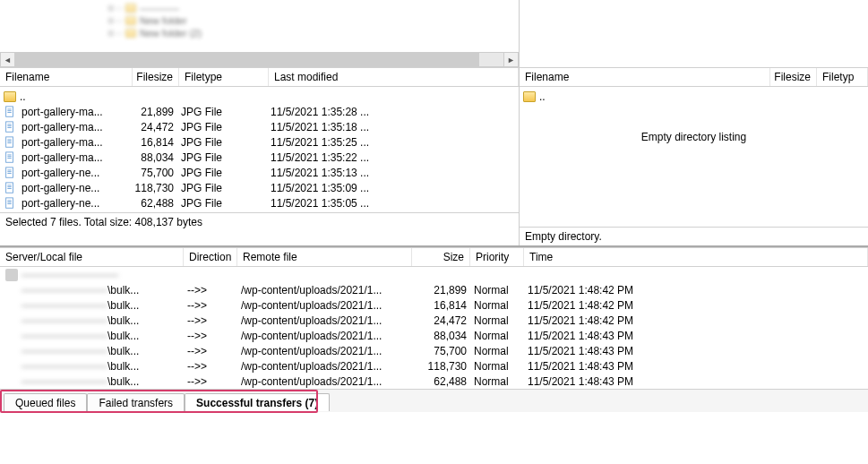 The width and height of the screenshot is (868, 464). I want to click on remote-list-header: Filename Filesize Filetyp, so click(693, 77).